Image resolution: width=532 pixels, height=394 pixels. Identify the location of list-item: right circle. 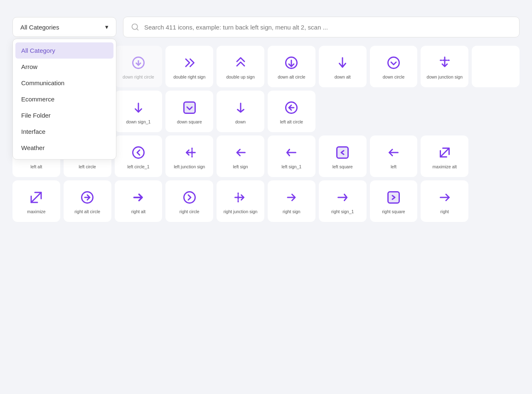
(190, 201).